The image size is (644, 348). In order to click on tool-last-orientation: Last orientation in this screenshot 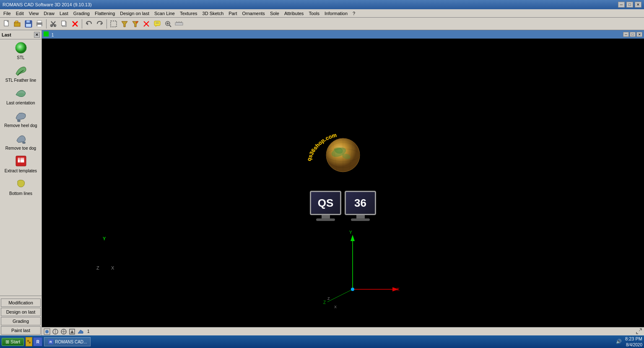, I will do `click(21, 96)`.